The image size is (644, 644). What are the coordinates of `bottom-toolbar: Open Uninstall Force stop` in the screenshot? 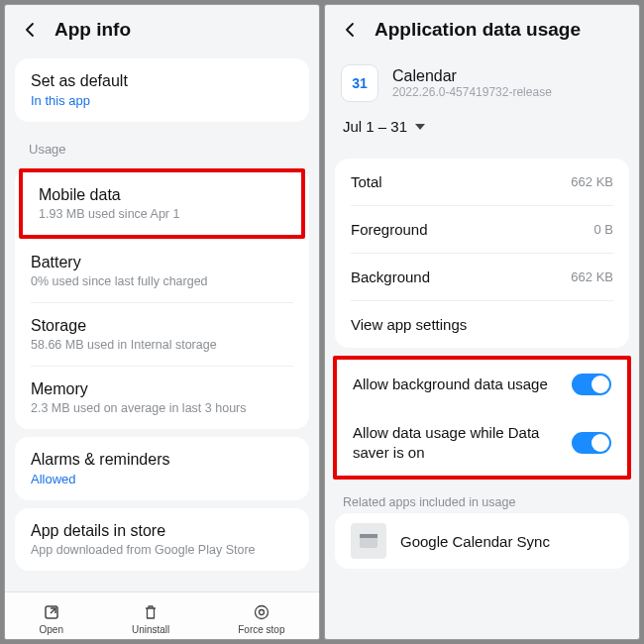 It's located at (162, 615).